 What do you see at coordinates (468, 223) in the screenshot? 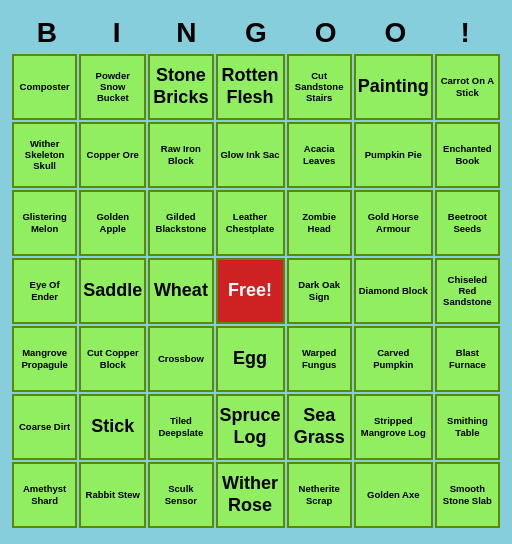
I see `bingo-cell: Beetroot Seeds` at bounding box center [468, 223].